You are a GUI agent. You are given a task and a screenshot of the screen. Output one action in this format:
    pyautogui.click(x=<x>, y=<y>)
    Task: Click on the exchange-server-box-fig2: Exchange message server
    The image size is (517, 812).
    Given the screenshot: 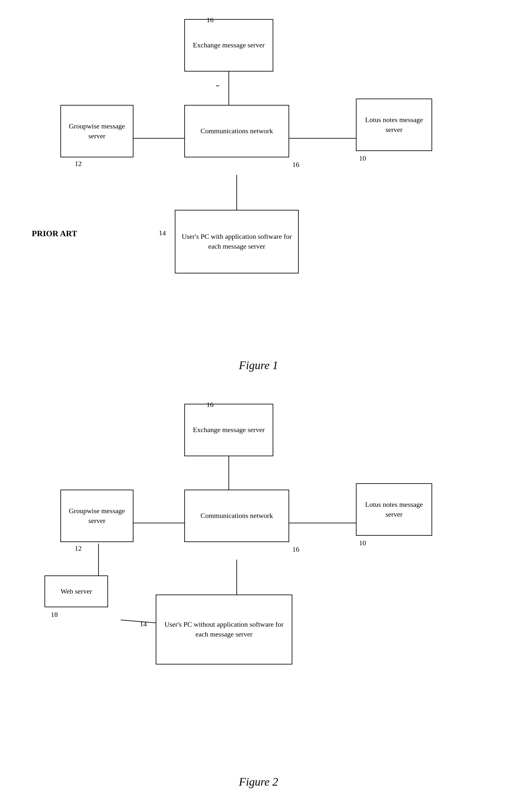 What is the action you would take?
    pyautogui.click(x=229, y=430)
    